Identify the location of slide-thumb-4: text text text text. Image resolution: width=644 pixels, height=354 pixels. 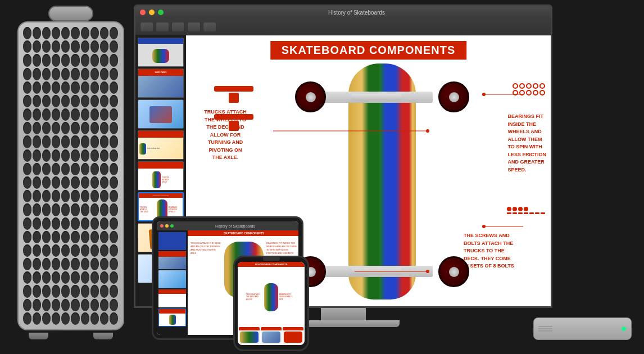
(161, 145).